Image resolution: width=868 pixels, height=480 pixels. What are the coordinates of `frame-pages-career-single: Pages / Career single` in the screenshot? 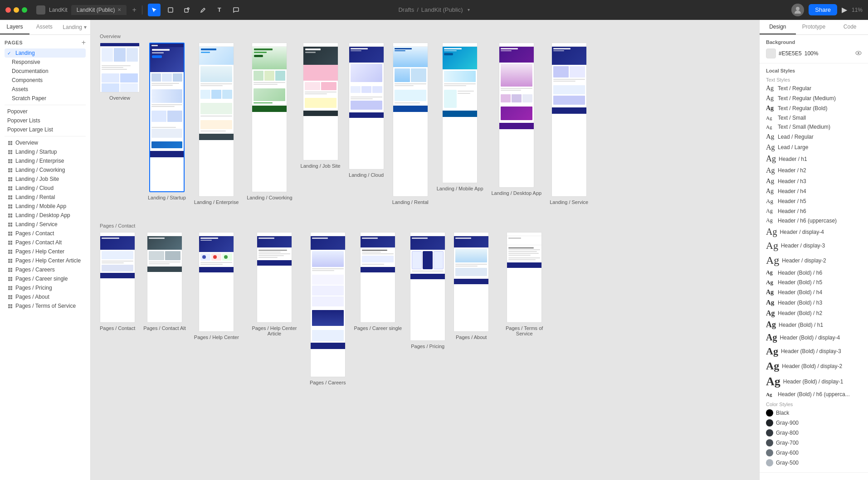 It's located at (378, 281).